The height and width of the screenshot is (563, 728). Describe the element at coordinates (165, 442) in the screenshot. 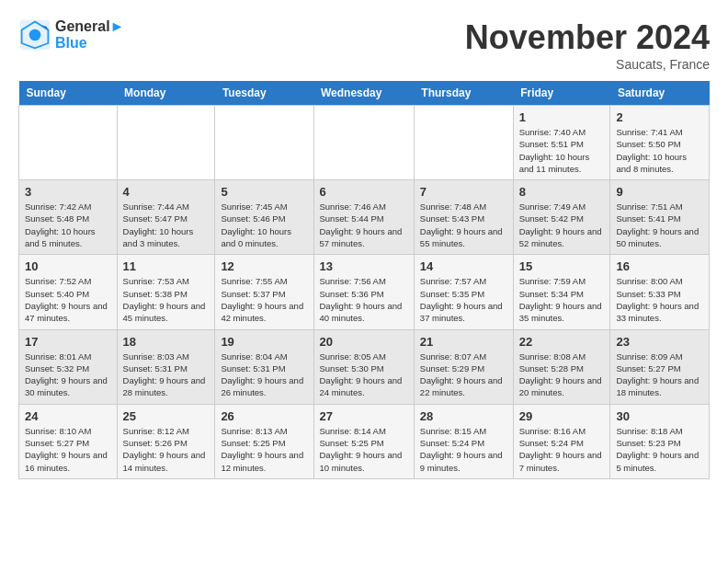

I see `calendar-cell: 25Sunrise: 8:12 AM Sunset: 5:26 PM Dayli…` at that location.